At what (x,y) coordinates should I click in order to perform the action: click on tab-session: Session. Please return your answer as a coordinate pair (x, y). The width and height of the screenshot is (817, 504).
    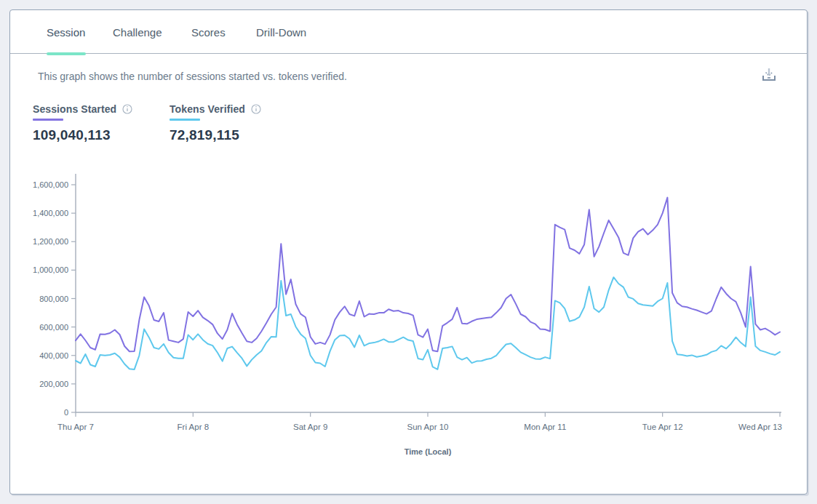
    Looking at the image, I should click on (65, 32).